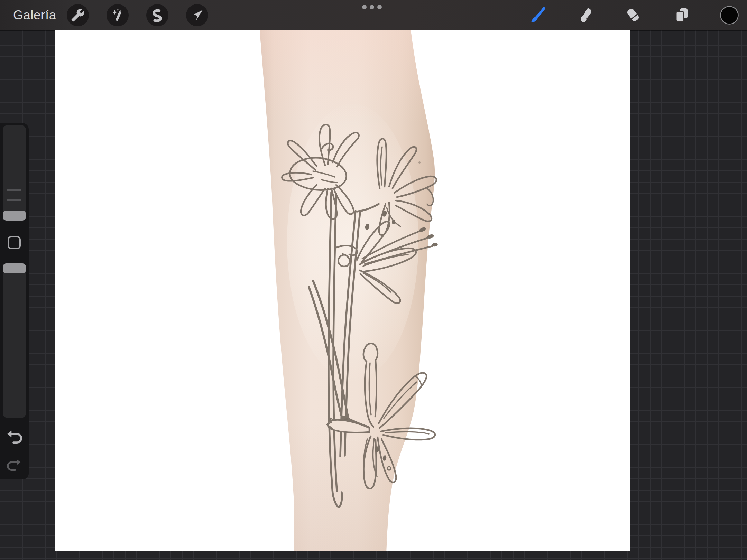 Image resolution: width=747 pixels, height=560 pixels. Describe the element at coordinates (682, 15) in the screenshot. I see `layers-button` at that location.